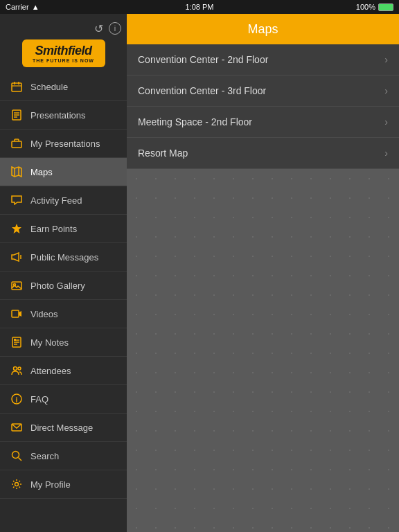  I want to click on chevron-icon-convention-3rd: ›, so click(387, 91).